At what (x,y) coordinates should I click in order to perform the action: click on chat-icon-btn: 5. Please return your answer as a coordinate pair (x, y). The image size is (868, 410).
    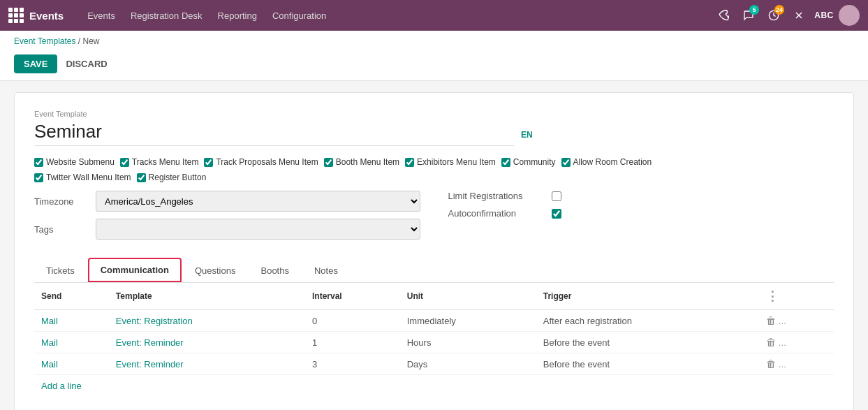
    Looking at the image, I should click on (749, 15).